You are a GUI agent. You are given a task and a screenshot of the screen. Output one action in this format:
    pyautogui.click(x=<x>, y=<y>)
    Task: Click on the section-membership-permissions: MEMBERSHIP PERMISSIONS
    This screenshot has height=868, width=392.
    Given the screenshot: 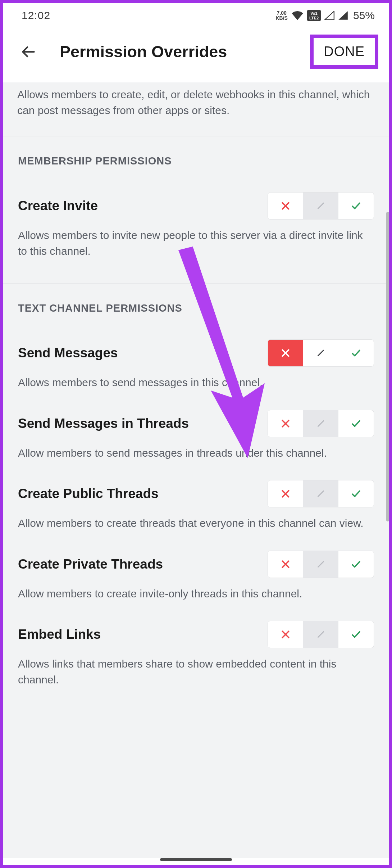 What is the action you would take?
    pyautogui.click(x=196, y=157)
    